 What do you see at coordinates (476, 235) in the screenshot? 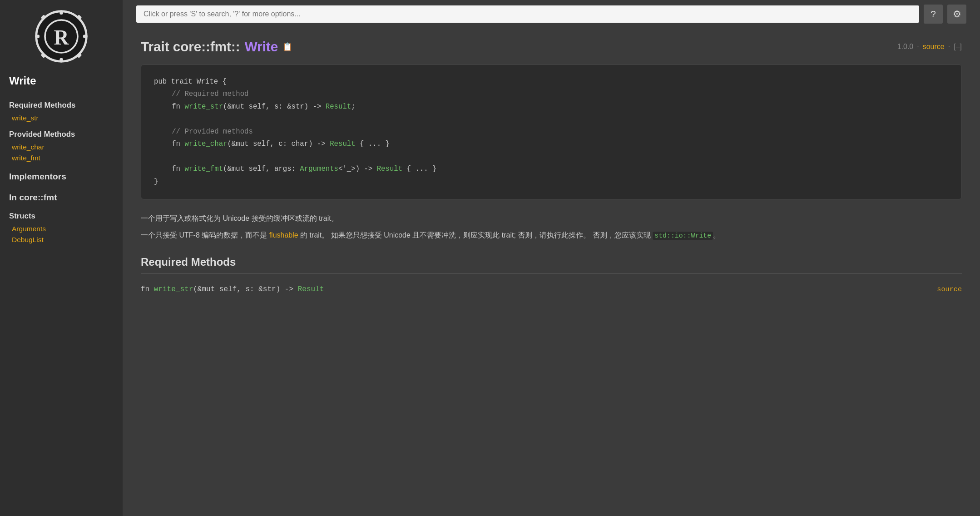
I see `desc2-middle: 的 trait。 如果您只想接受 Unicode 且不需要冲洗，则应实现此 tr…` at bounding box center [476, 235].